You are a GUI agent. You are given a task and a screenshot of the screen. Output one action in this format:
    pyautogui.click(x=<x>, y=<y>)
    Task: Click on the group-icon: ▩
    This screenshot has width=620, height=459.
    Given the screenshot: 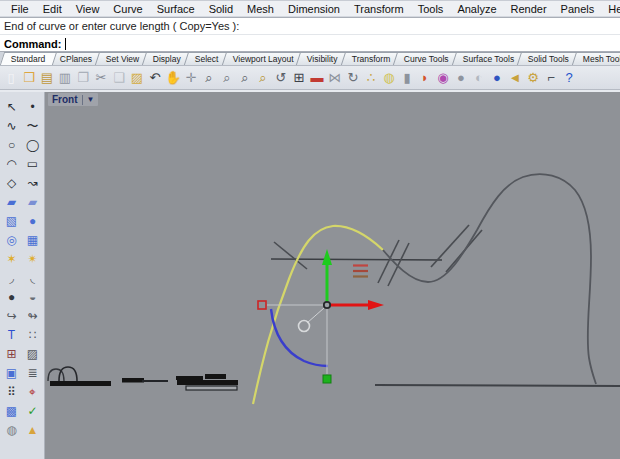 What is the action you would take?
    pyautogui.click(x=12, y=410)
    